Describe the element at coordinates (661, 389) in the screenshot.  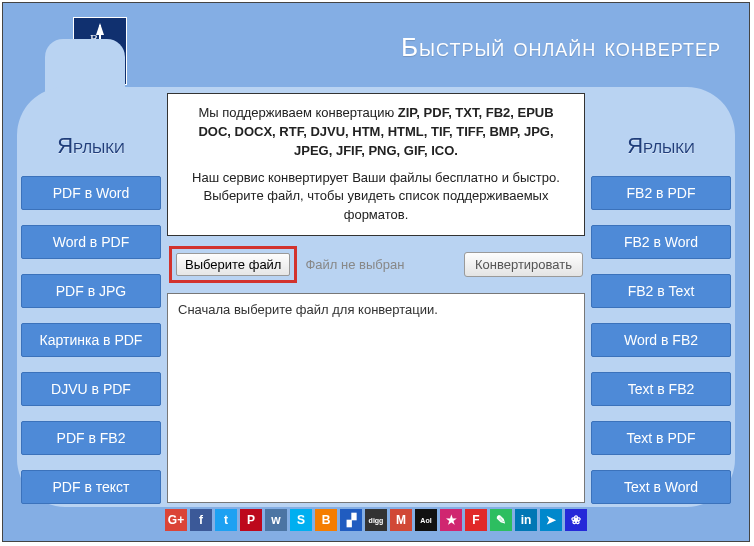
I see `nav-text-to-fb2: Text в FB2` at that location.